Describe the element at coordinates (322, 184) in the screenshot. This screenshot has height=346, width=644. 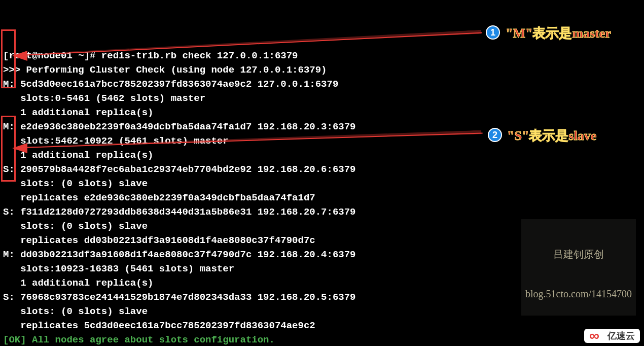
I see `terminal-line: slots: (0 slots) slave` at that location.